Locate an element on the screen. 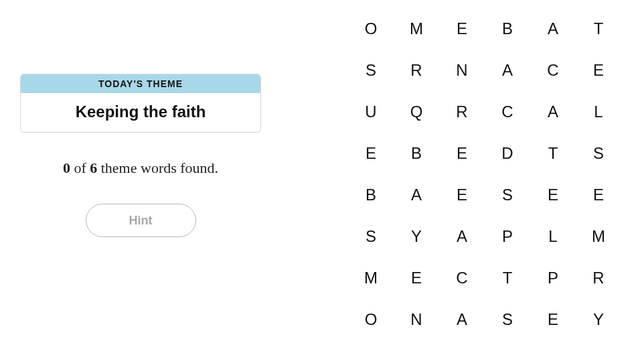  words-total-count: 6 is located at coordinates (94, 167).